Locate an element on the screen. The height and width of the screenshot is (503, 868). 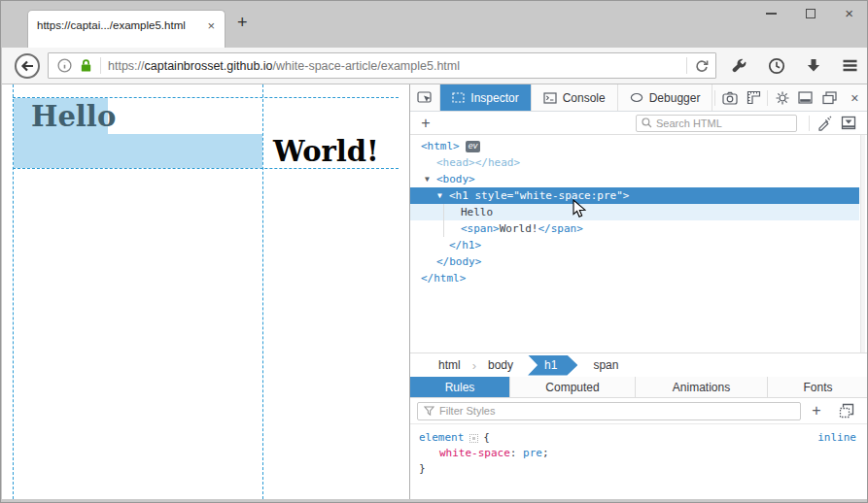
tab-close-icon: × is located at coordinates (211, 25).